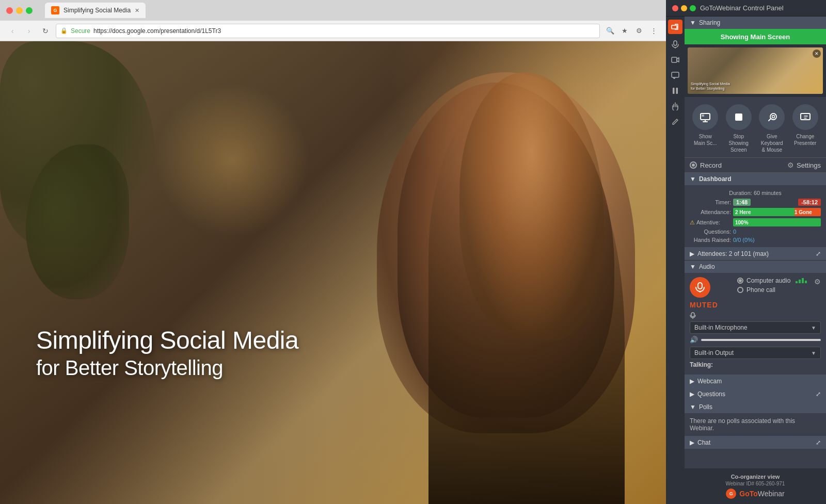  What do you see at coordinates (814, 353) in the screenshot?
I see `output-dropdown-arrow: ▼` at bounding box center [814, 353].